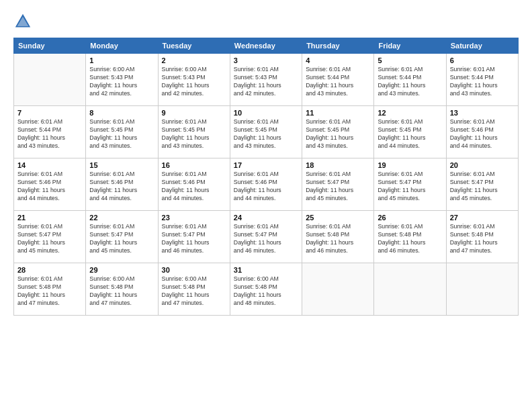 This screenshot has width=532, height=411. I want to click on calendar-cell: 30Sunrise: 6:00 AMSunset: 5:48 PMDayligh…, so click(193, 289).